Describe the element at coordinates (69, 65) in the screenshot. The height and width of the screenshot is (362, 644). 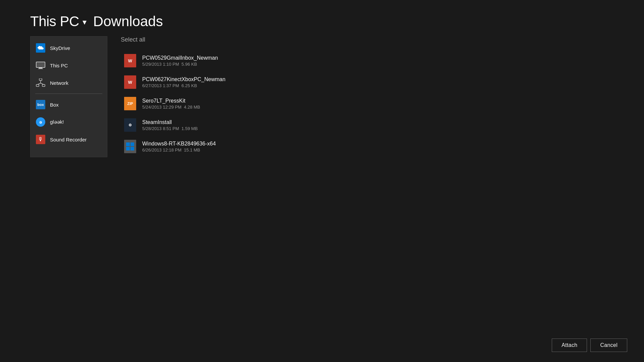
I see `sidebar-item-thispc: This PC` at that location.